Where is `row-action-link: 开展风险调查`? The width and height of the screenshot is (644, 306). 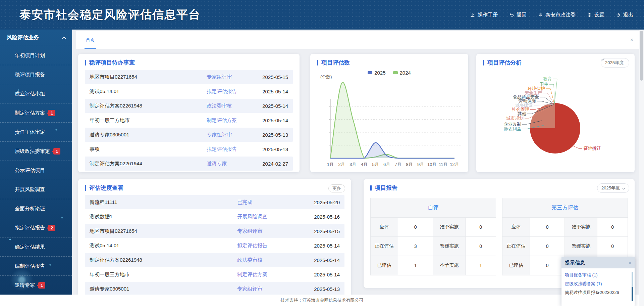 row-action-link: 开展风险调查 is located at coordinates (270, 217).